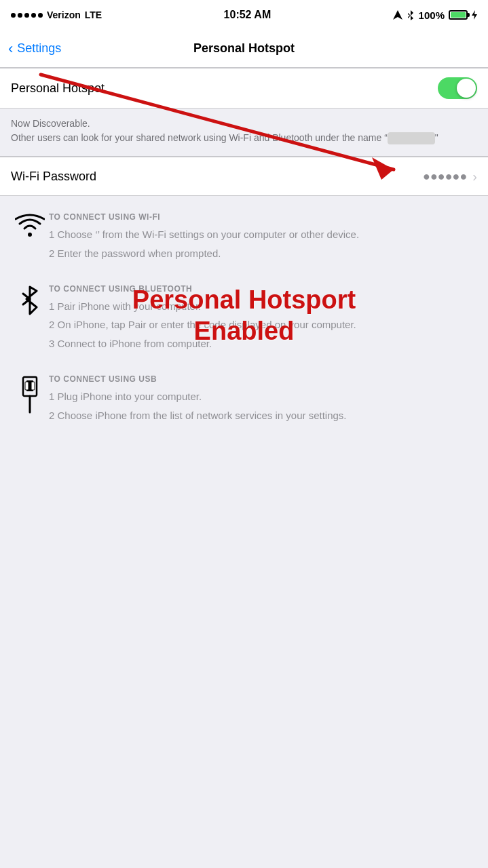 The width and height of the screenshot is (488, 868). Describe the element at coordinates (263, 235) in the screenshot. I see `wifi-step-1: 1 Choose ‘’ from the Wi-Fi settings on y…` at that location.